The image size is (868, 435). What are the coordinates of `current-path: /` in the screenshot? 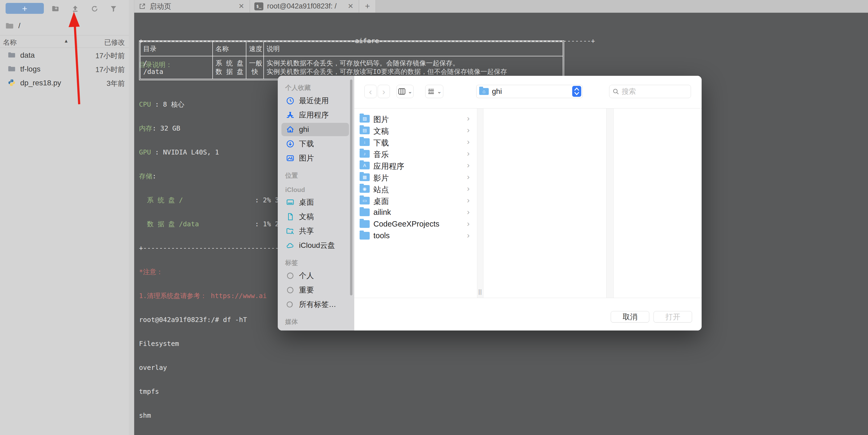 It's located at (20, 26).